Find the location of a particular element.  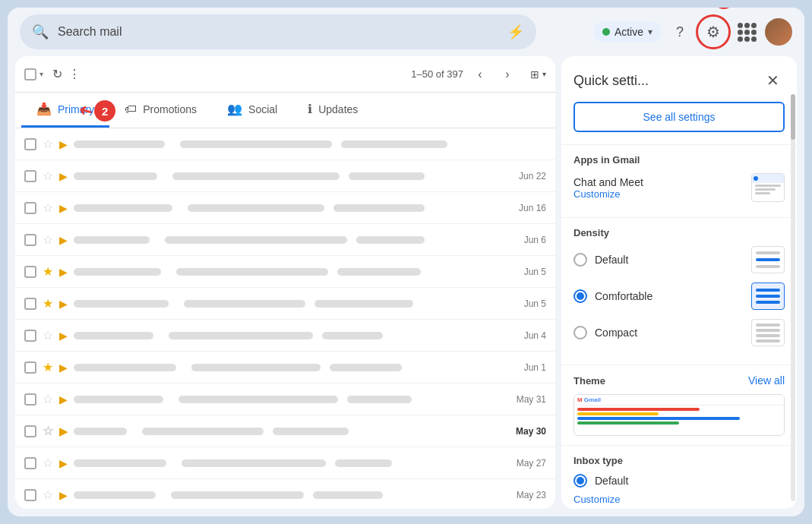

density-default-radio is located at coordinates (580, 260).